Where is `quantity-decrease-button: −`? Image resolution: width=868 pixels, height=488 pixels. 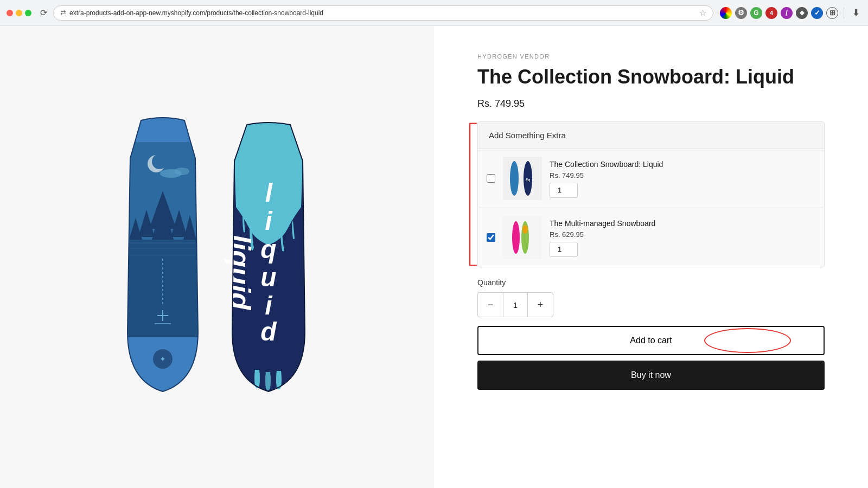 quantity-decrease-button: − is located at coordinates (490, 305).